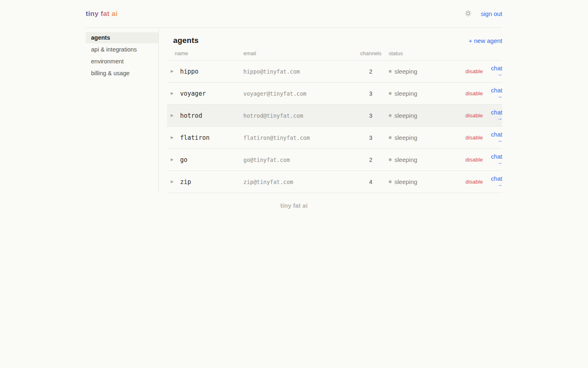 This screenshot has width=588, height=368. What do you see at coordinates (301, 116) in the screenshot?
I see `agent-email: hotrod@tinyfat.com` at bounding box center [301, 116].